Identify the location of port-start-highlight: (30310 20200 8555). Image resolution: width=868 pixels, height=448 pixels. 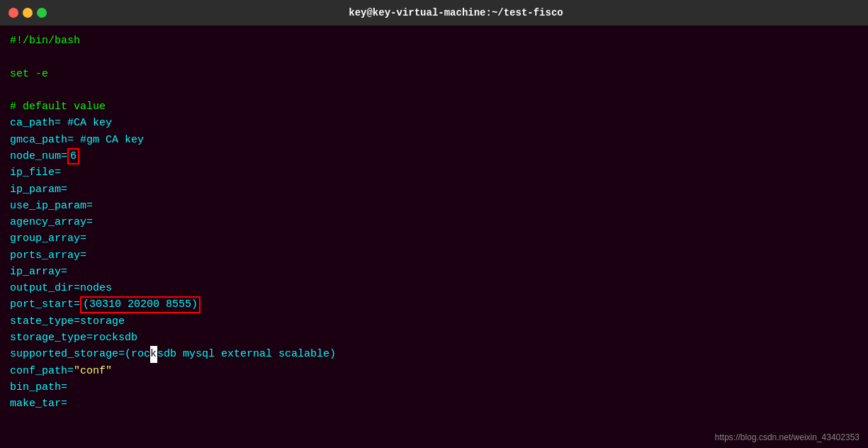
(140, 305).